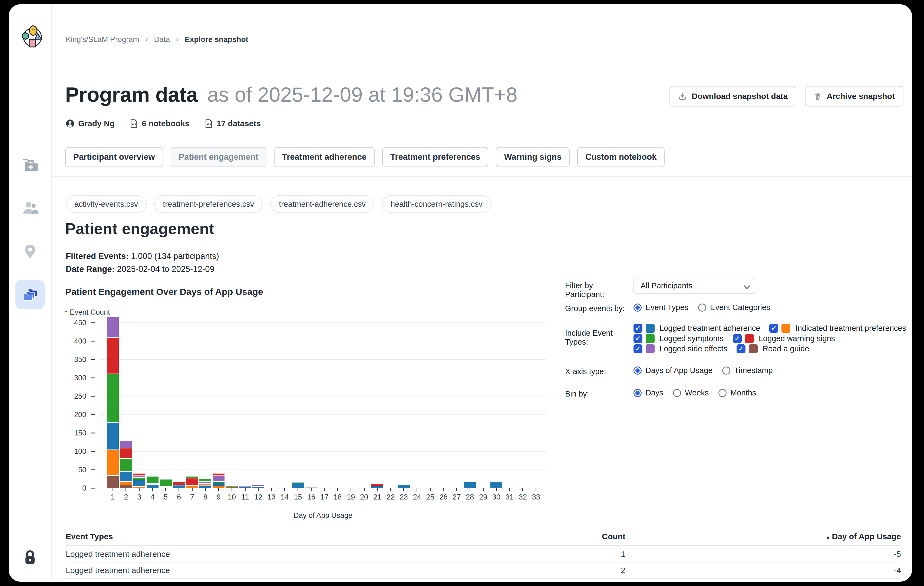  I want to click on chart-title: Patient Engagement Over Days of App Usag…, so click(164, 292).